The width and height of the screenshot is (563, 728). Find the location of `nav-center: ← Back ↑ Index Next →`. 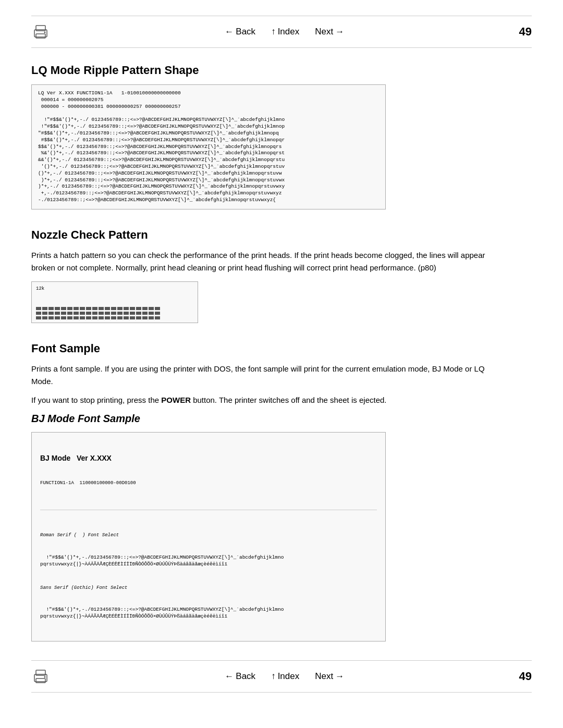

nav-center: ← Back ↑ Index Next → is located at coordinates (285, 32).